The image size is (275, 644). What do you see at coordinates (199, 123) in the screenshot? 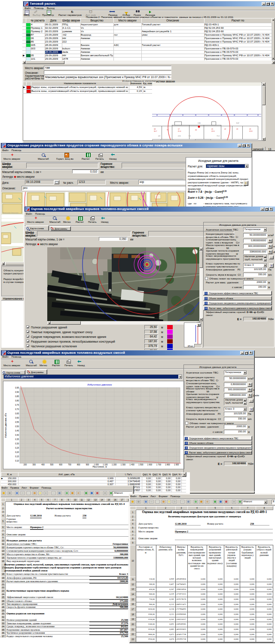
I see `svg-text: 3.80` at bounding box center [199, 123].